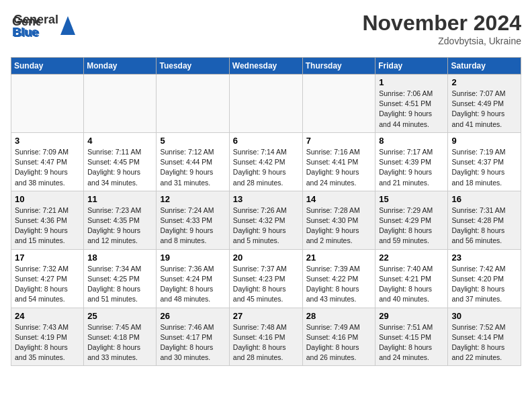 The image size is (532, 411). I want to click on day-info: Sunrise: 7:11 AMSunset: 4:45 PMDaylight:…, so click(120, 168).